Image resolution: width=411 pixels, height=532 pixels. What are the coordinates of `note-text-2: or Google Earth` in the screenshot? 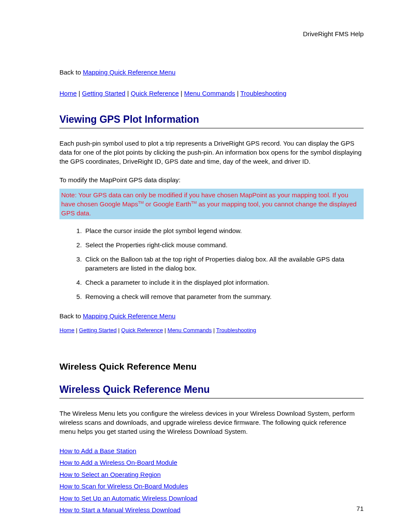 It's located at (167, 204).